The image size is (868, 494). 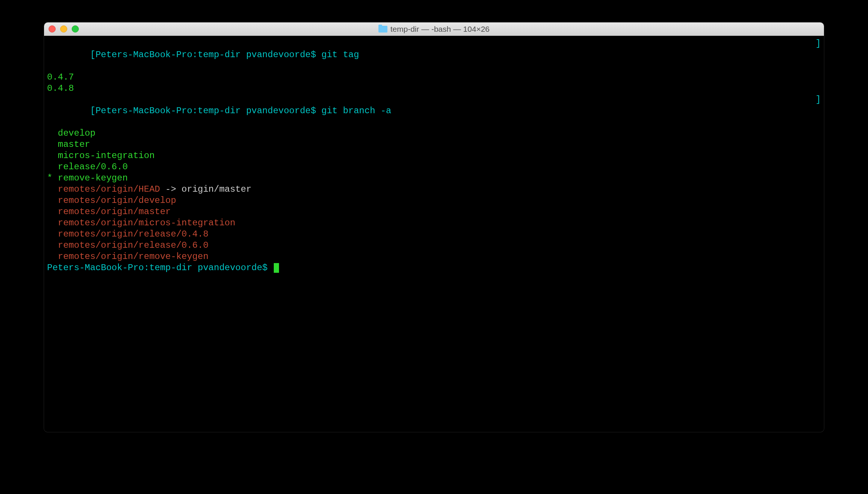 What do you see at coordinates (434, 29) in the screenshot?
I see `title-bar: temp-dir — -bash — 104×26` at bounding box center [434, 29].